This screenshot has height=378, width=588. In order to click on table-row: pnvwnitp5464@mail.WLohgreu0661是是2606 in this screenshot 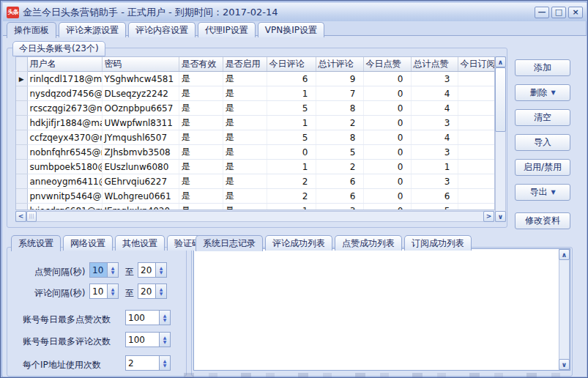, I will do `click(255, 196)`.